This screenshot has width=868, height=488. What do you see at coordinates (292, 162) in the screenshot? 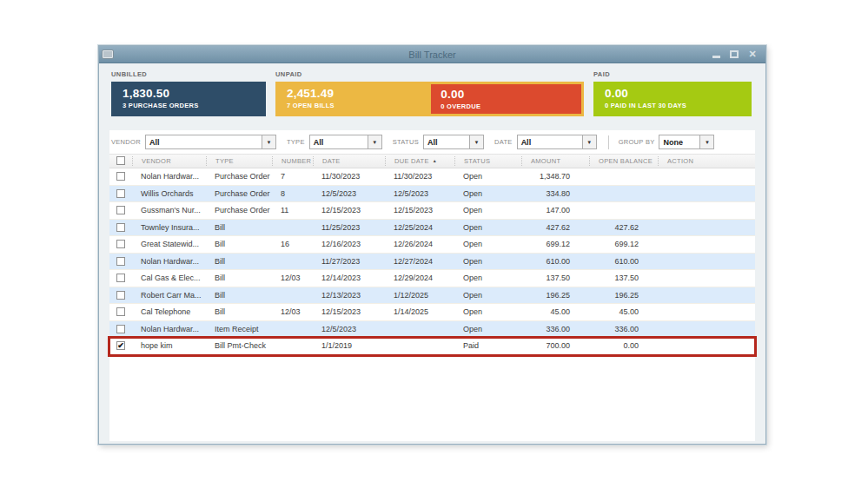
I see `column-header-number: NUMBER` at bounding box center [292, 162].